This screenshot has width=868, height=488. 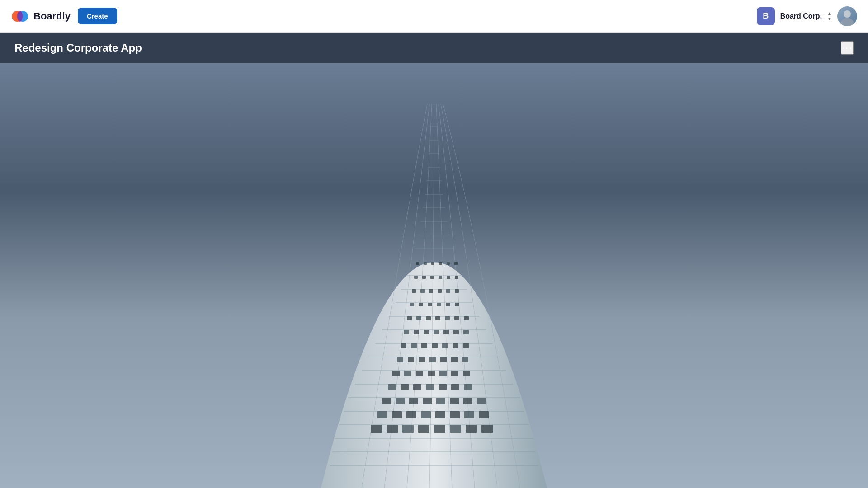 I want to click on board-title: Redesign Corporate App, so click(x=78, y=48).